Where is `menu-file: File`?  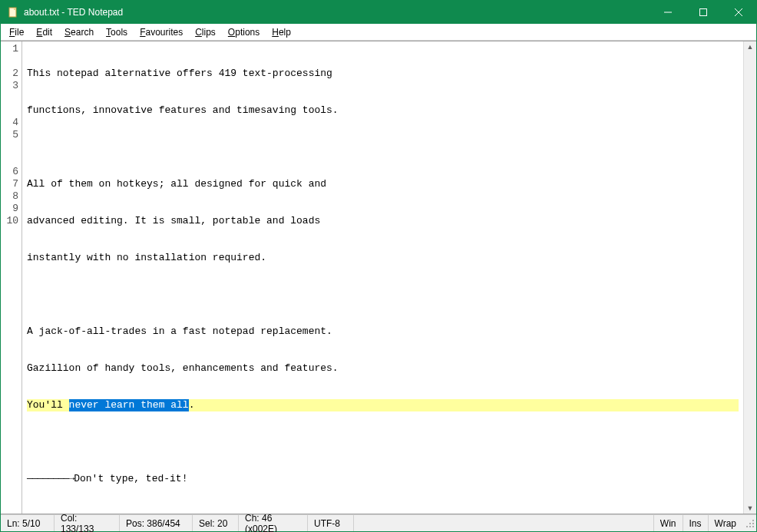
menu-file: File is located at coordinates (17, 32).